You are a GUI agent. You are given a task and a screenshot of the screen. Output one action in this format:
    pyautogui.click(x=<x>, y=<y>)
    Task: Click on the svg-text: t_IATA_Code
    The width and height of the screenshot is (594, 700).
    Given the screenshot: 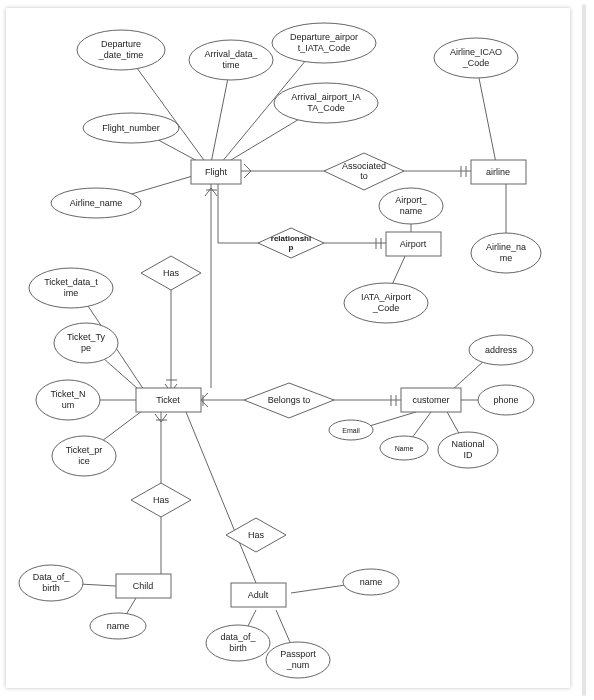 What is the action you would take?
    pyautogui.click(x=324, y=48)
    